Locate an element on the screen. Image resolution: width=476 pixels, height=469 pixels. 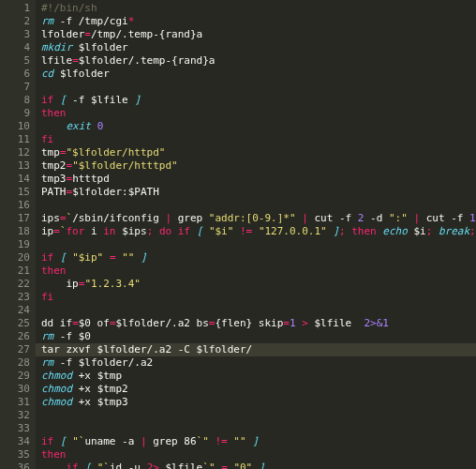
token: +x is located at coordinates (84, 401).